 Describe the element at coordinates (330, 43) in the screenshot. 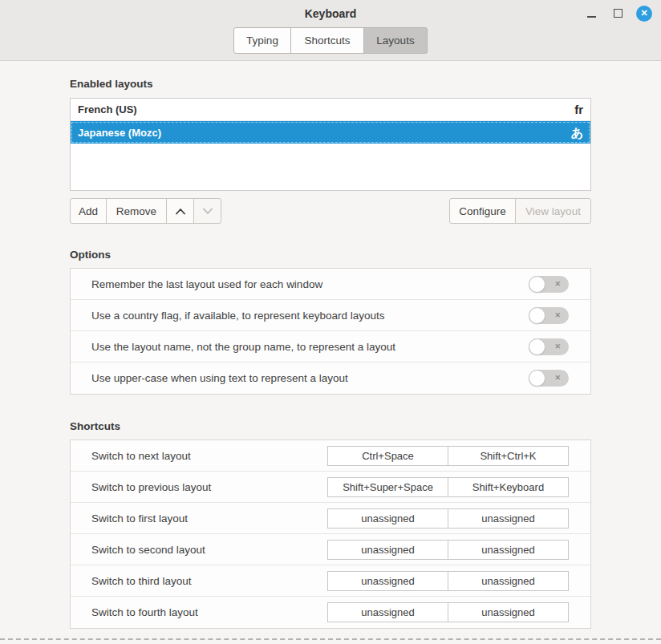

I see `tab-bar: Typing Shortcuts Layouts` at that location.